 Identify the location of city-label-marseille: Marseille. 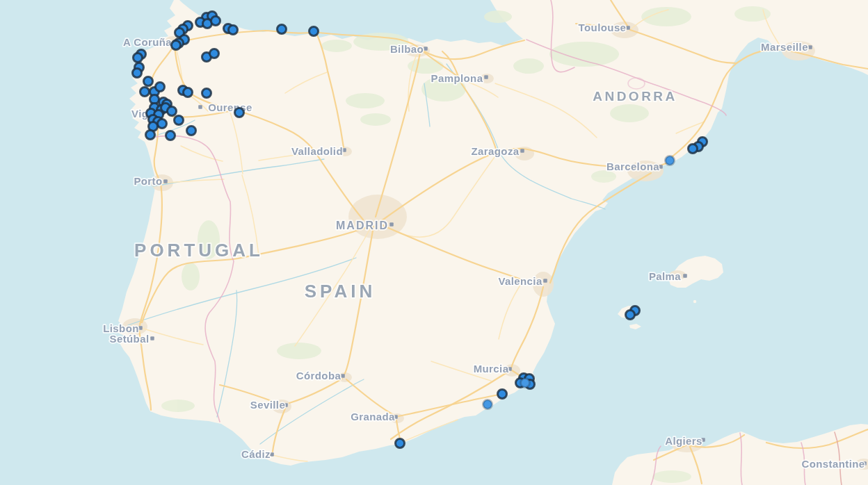
(785, 47).